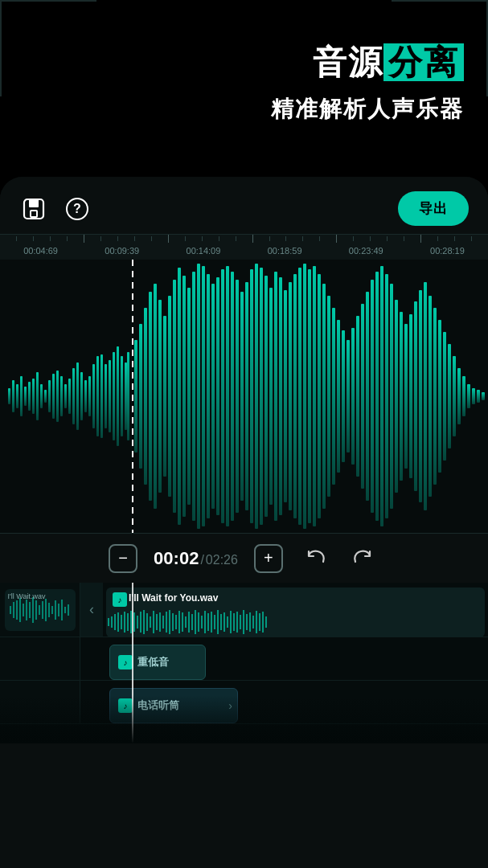  I want to click on app-subtitle: 精准解析人声乐器, so click(367, 109).